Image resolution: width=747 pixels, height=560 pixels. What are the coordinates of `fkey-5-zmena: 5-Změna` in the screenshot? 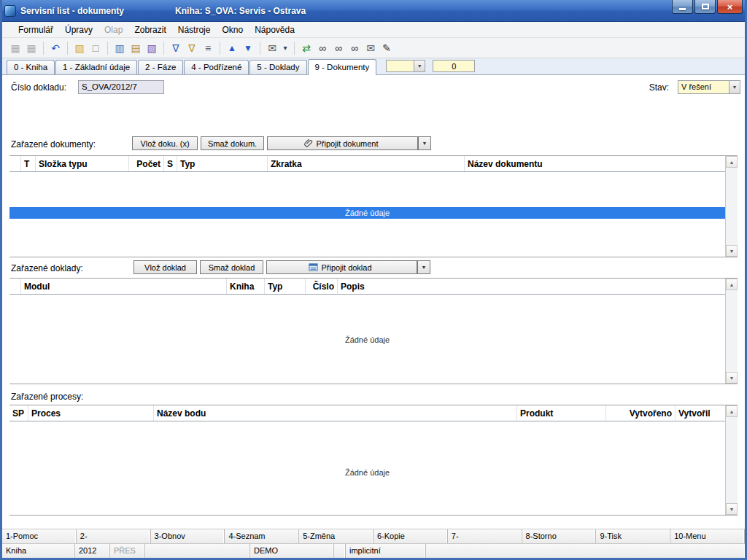 It's located at (336, 537).